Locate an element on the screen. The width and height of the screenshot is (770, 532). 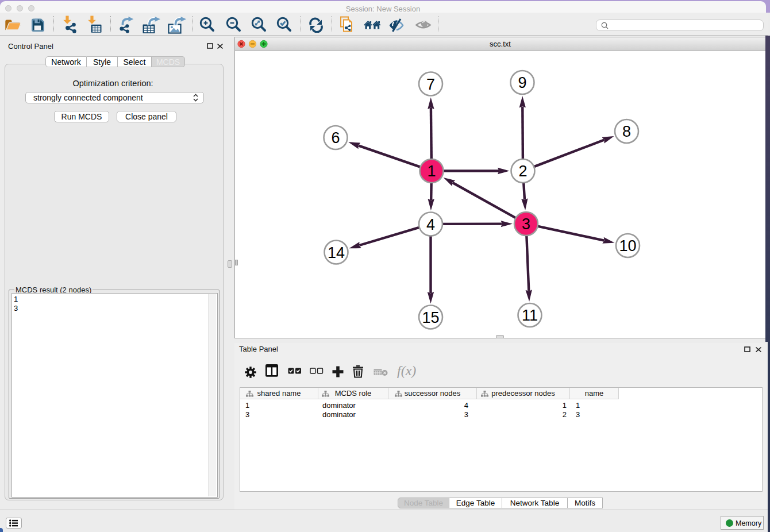
svg-text: 2 is located at coordinates (523, 171).